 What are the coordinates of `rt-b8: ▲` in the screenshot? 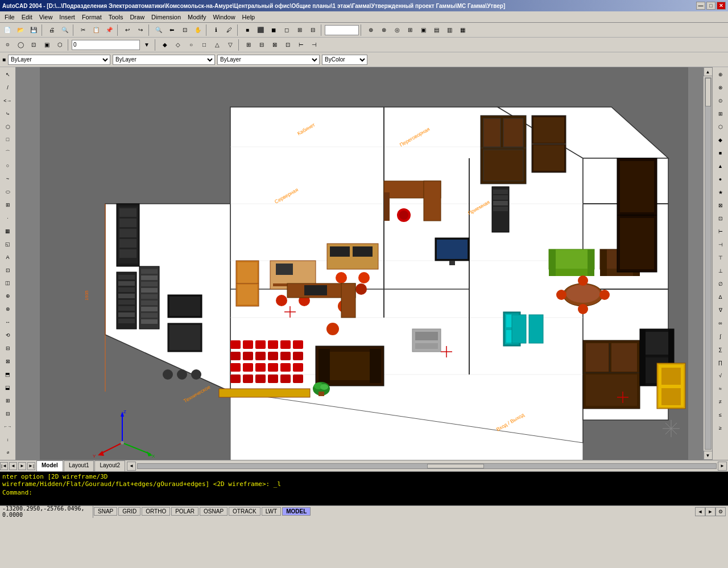 It's located at (721, 166).